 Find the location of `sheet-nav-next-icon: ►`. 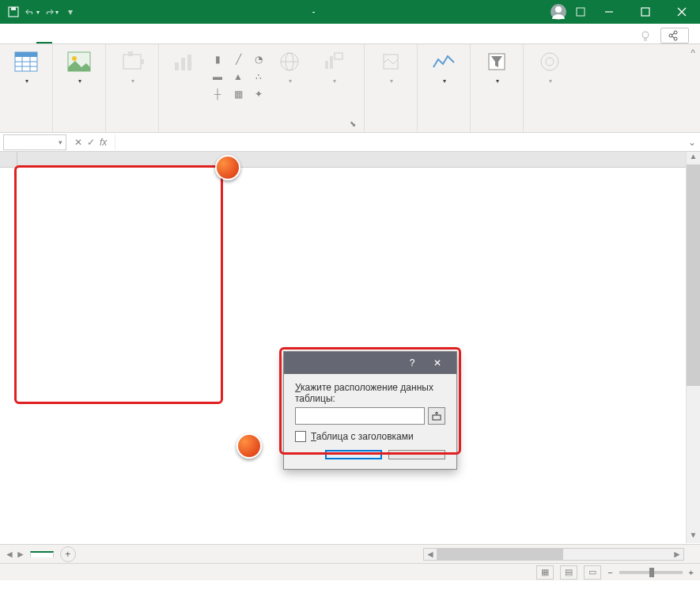

sheet-nav-next-icon: ► is located at coordinates (21, 554).